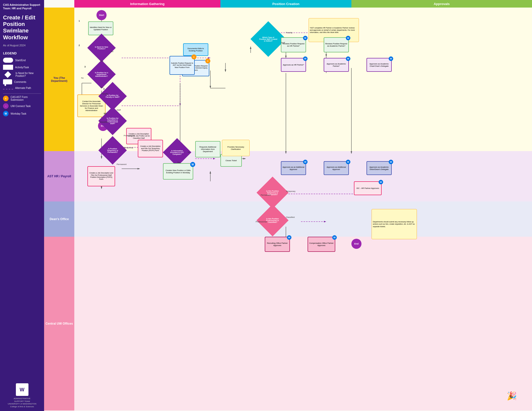  Describe the element at coordinates (59, 219) in the screenshot. I see `swimlane-deans-label: Dean's Office` at that location.